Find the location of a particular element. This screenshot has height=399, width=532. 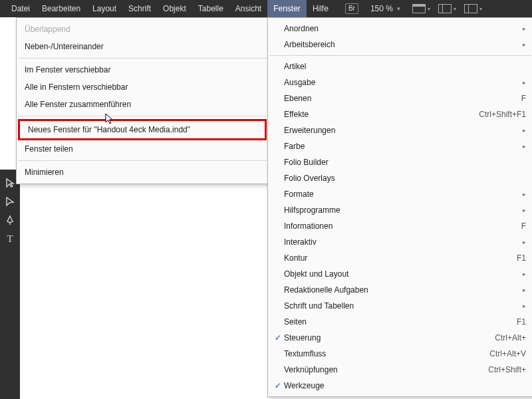

mi-ebenen: EbenenF is located at coordinates (400, 98).